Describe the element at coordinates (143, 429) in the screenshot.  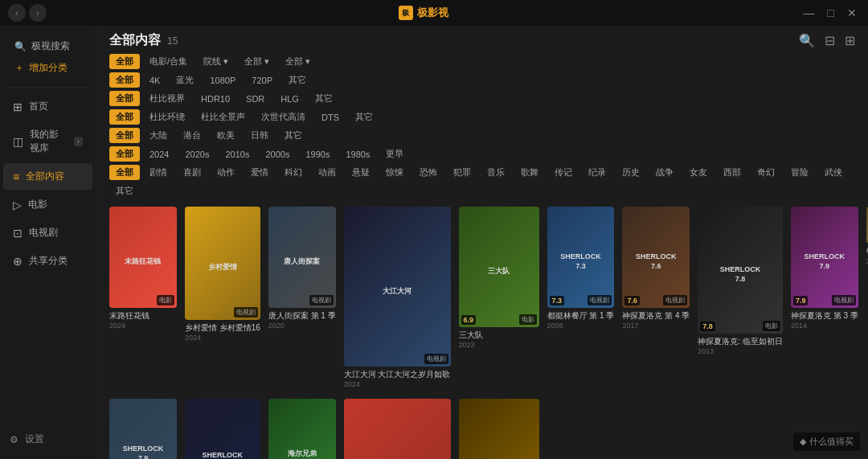
I see `movie-card: SHERLOCK 7.9 7.9 电视剧 神探夏洛克 第 1 季 2010` at that location.